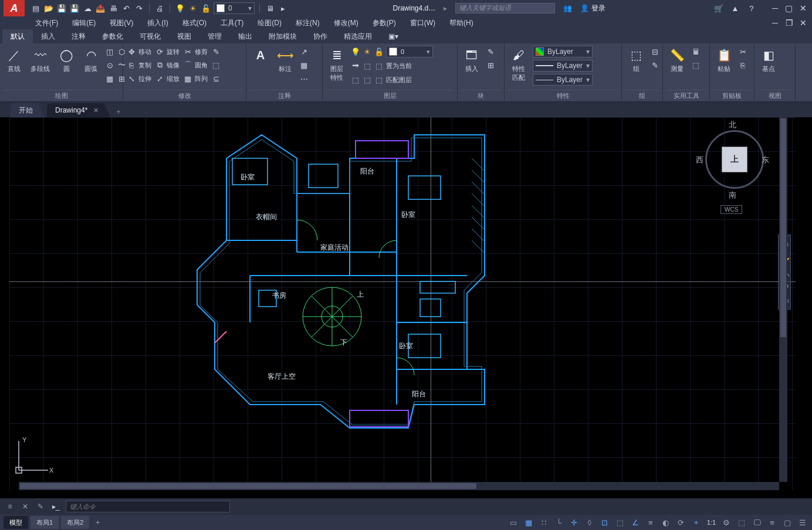  What do you see at coordinates (410, 52) in the screenshot?
I see `layer-dropdown: 0▾` at bounding box center [410, 52].